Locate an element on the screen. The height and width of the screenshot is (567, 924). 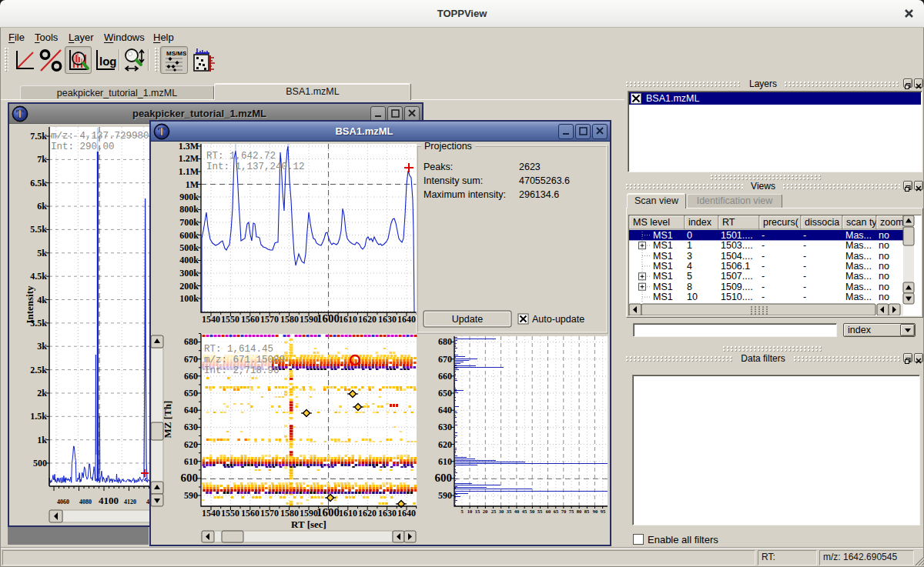
svg-text: 50 is located at coordinates (533, 511).